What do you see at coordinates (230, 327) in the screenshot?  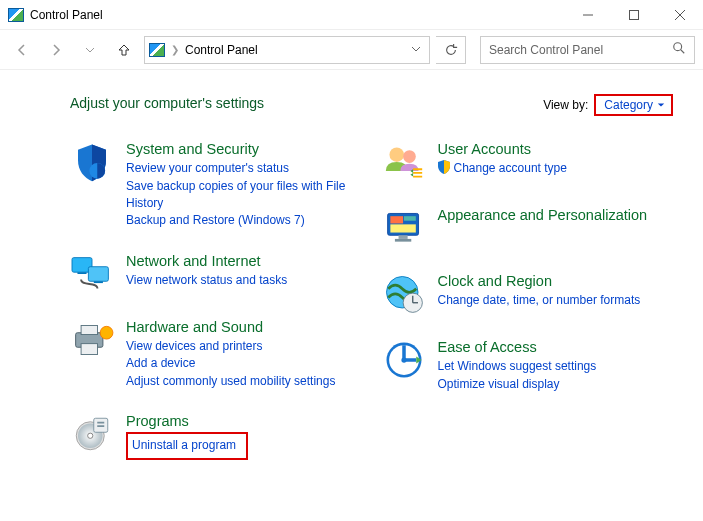 I see `category-title: Hardware and Sound` at bounding box center [230, 327].